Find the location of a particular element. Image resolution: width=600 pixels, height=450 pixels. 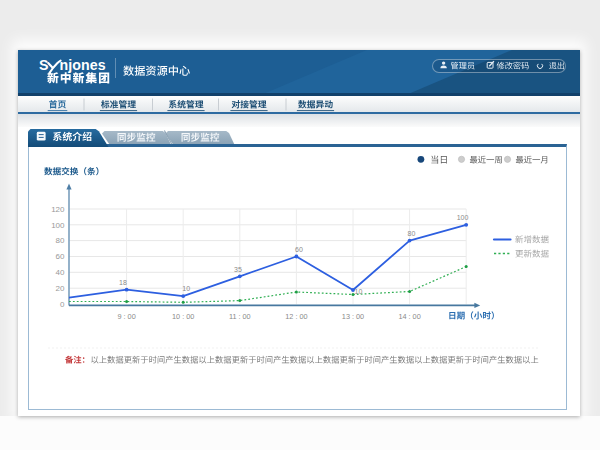

svg-text: S is located at coordinates (44, 65).